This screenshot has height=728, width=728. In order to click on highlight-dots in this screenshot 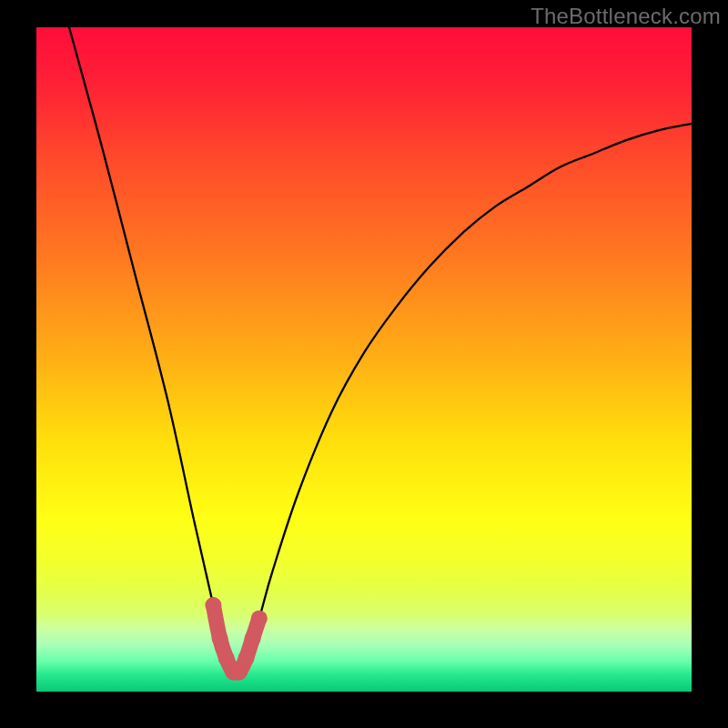, I will do `click(236, 639)`.